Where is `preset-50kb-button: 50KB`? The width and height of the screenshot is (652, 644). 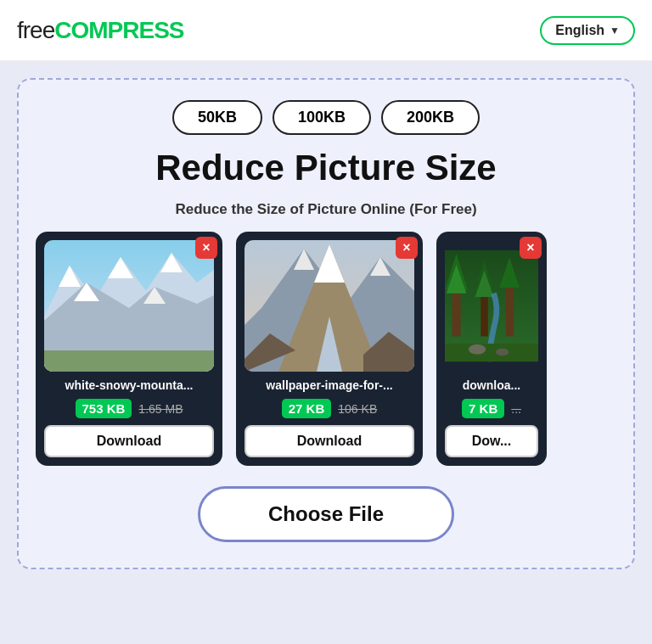
preset-50kb-button: 50KB is located at coordinates (217, 117).